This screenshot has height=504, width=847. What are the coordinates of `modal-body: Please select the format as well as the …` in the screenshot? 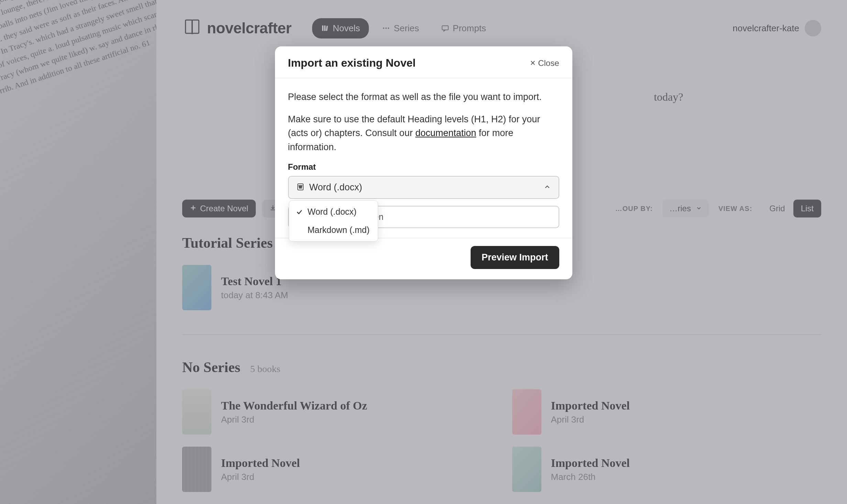 It's located at (424, 158).